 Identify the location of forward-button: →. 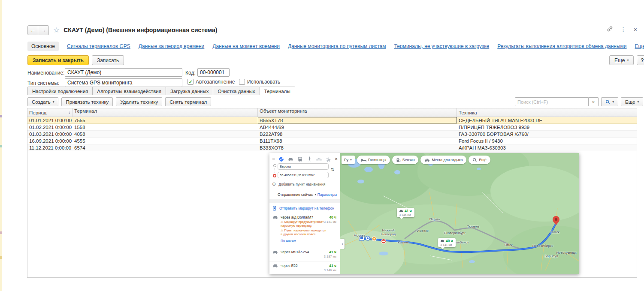
(43, 30).